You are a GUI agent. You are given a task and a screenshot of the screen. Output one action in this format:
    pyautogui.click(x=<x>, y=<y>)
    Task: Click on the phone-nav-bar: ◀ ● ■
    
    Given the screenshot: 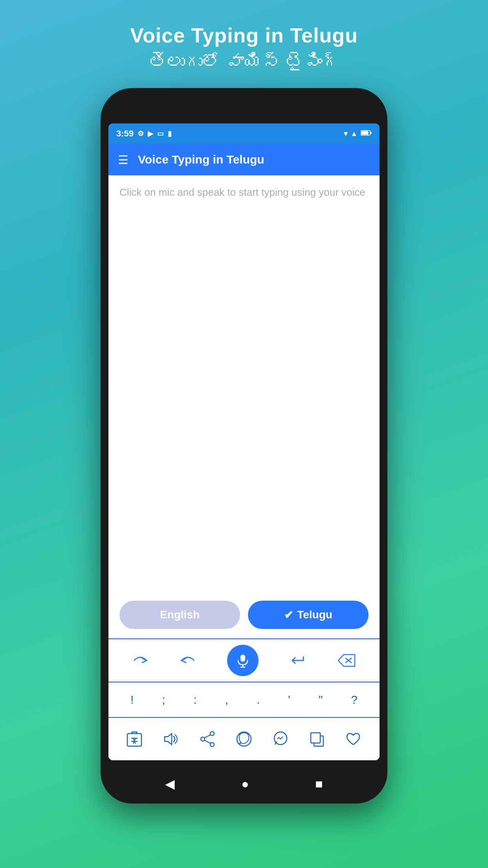 What is the action you would take?
    pyautogui.click(x=244, y=784)
    